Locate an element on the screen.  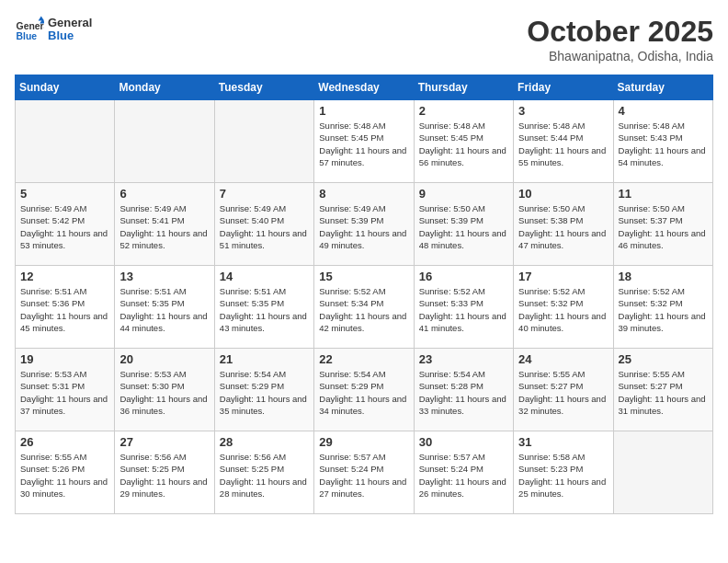
day-number: 31 is located at coordinates (563, 442).